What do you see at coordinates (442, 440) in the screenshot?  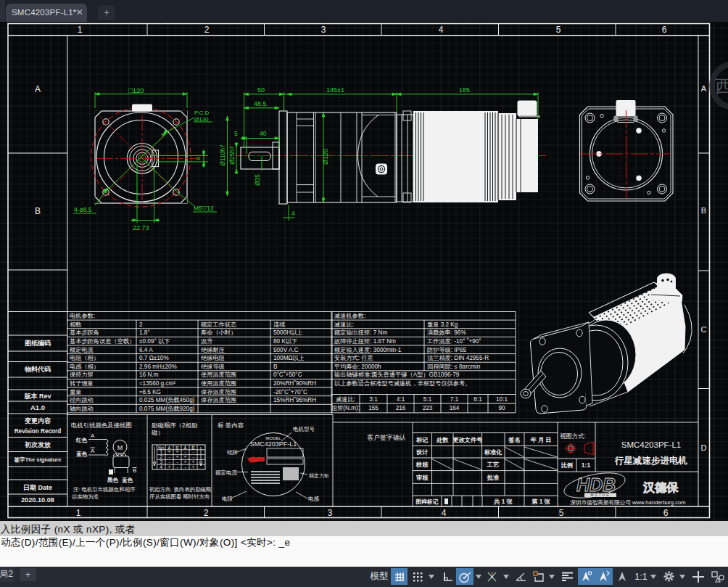 I see `svg-text: 处数` at bounding box center [442, 440].